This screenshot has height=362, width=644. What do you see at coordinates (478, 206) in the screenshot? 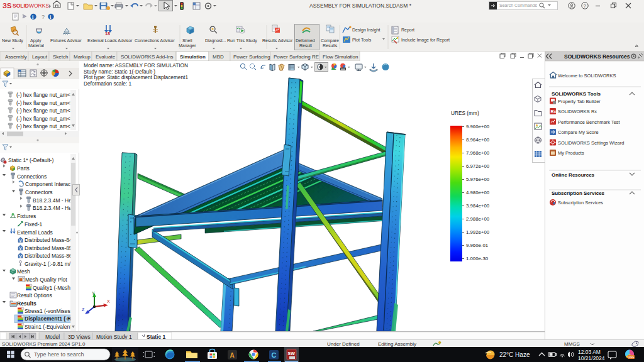
I see `svg-text: 3.984e+00` at bounding box center [478, 206].